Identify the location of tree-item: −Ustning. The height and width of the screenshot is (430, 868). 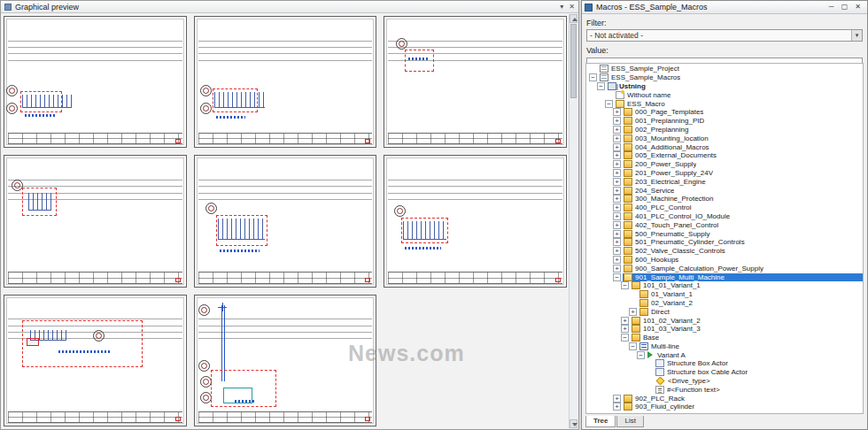
(725, 87).